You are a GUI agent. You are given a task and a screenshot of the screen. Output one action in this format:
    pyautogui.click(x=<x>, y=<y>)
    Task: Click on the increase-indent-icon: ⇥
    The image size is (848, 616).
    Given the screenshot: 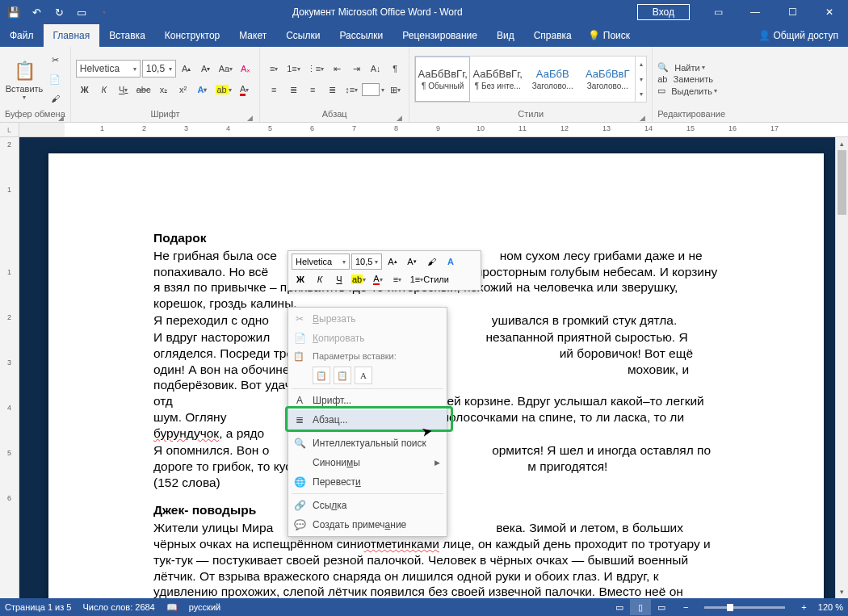 What is the action you would take?
    pyautogui.click(x=356, y=69)
    